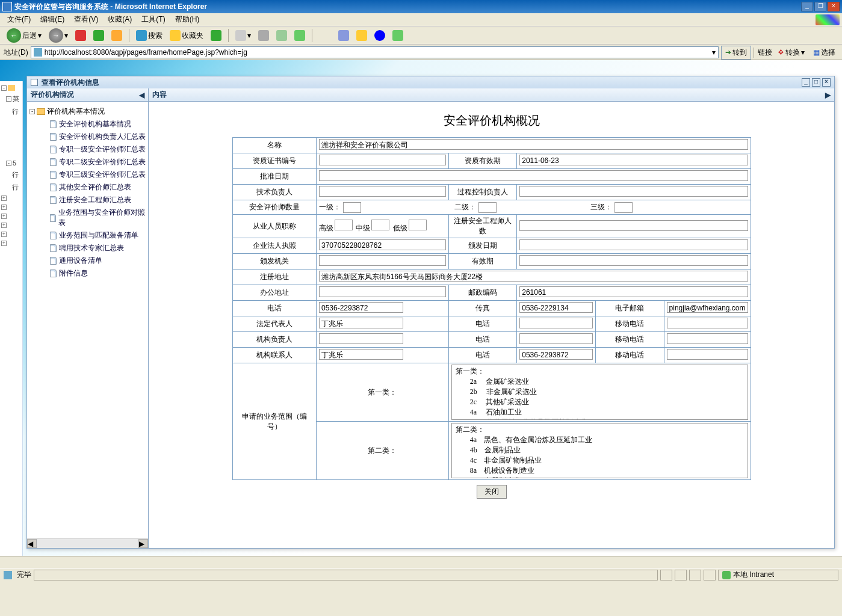  I want to click on field-fax: 0536-2229134, so click(556, 307).